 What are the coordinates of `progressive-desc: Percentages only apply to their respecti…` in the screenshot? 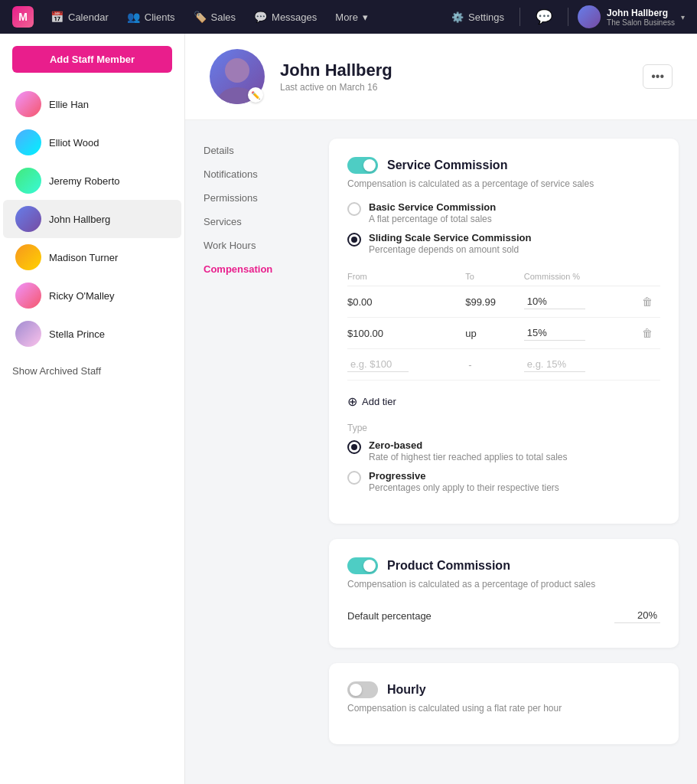 It's located at (464, 488).